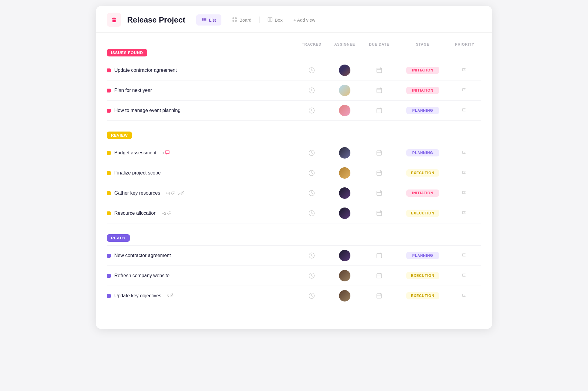 Image resolution: width=588 pixels, height=391 pixels. I want to click on table-row: Update contractor agreement INITIATIO, so click(294, 70).